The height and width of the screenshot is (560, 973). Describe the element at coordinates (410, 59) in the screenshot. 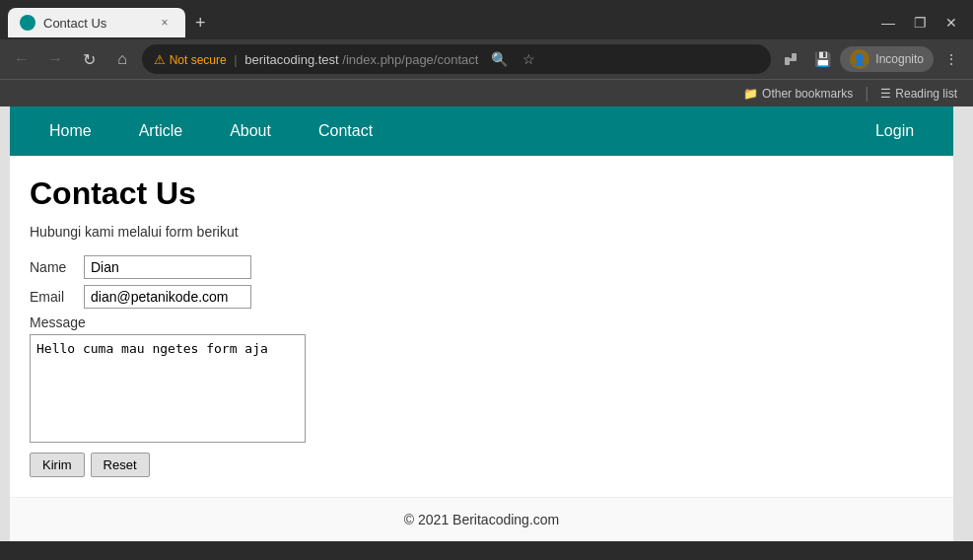

I see `address-path: /index.php/page/contact` at that location.